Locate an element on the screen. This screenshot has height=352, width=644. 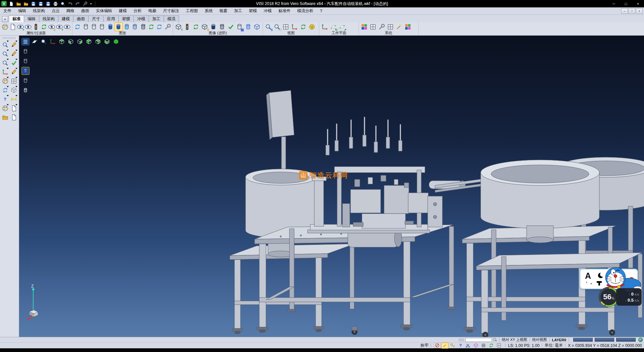
menu-modeling: 建模 is located at coordinates (123, 11).